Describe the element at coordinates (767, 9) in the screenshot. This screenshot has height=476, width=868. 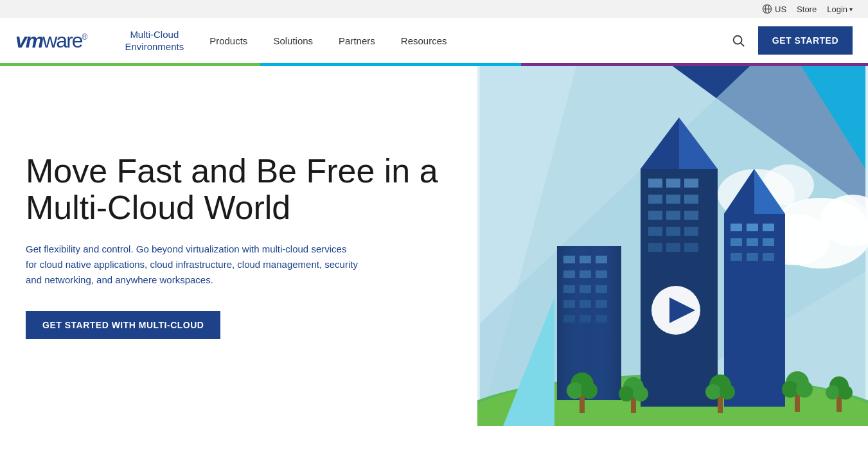
I see `globe-icon` at that location.